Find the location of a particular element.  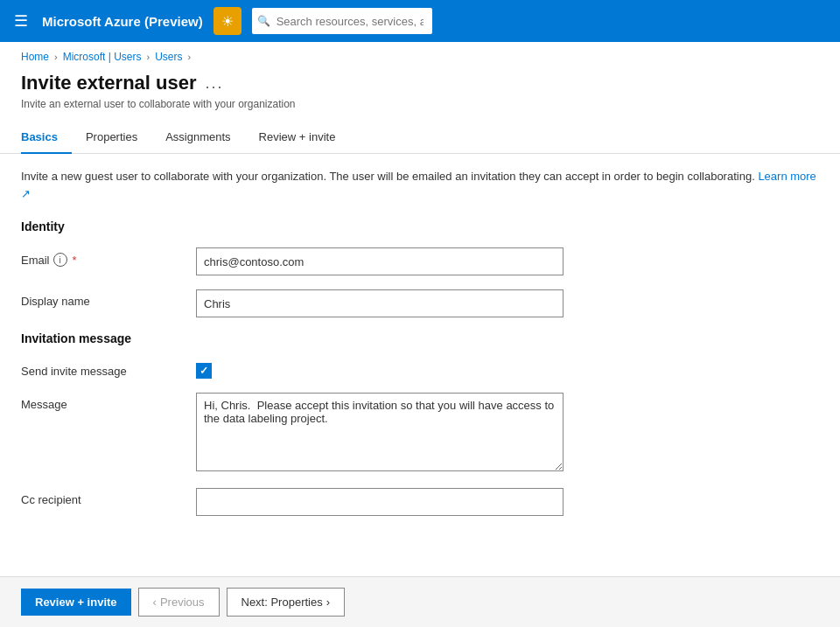

display-name-field is located at coordinates (380, 303).